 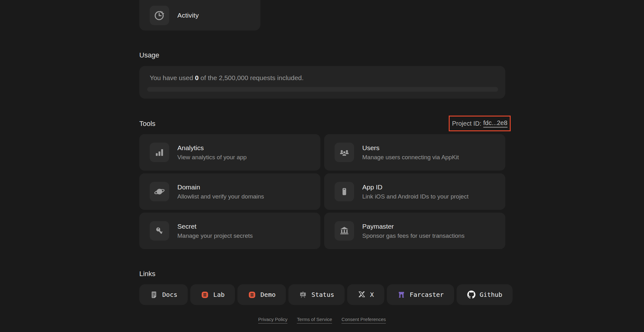 What do you see at coordinates (415, 231) in the screenshot?
I see `tool-card-paymaster: Paymaster Sponsor gas fees for user tran…` at bounding box center [415, 231].